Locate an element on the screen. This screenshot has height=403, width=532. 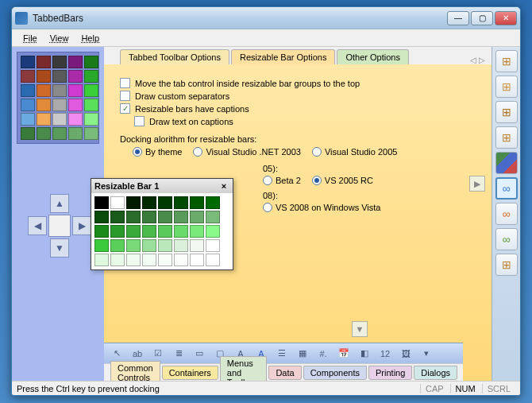
numeric-icon: 12 is located at coordinates (385, 354).